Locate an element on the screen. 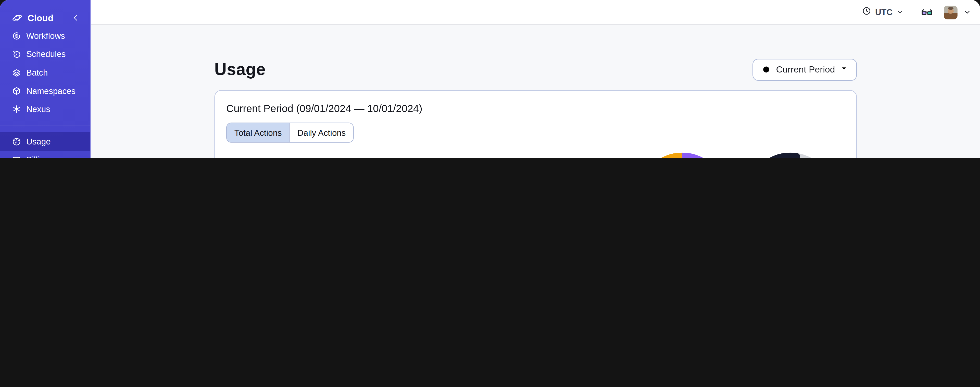 The width and height of the screenshot is (980, 387). stopwatch-icon is located at coordinates (766, 69).